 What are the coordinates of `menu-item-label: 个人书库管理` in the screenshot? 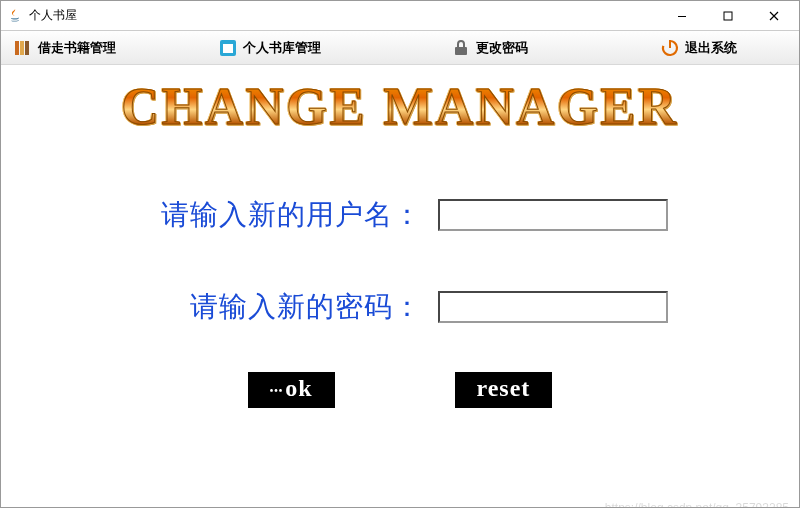 It's located at (282, 48).